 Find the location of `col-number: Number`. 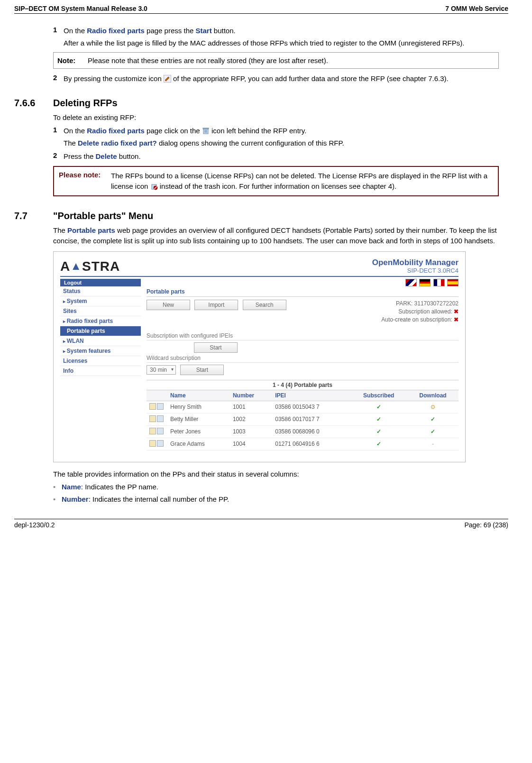

col-number: Number is located at coordinates (251, 395).